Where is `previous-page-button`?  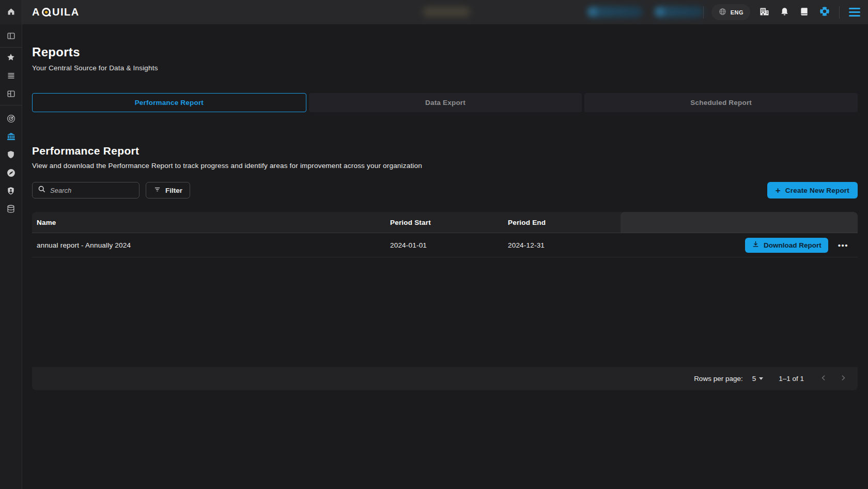
previous-page-button is located at coordinates (824, 378).